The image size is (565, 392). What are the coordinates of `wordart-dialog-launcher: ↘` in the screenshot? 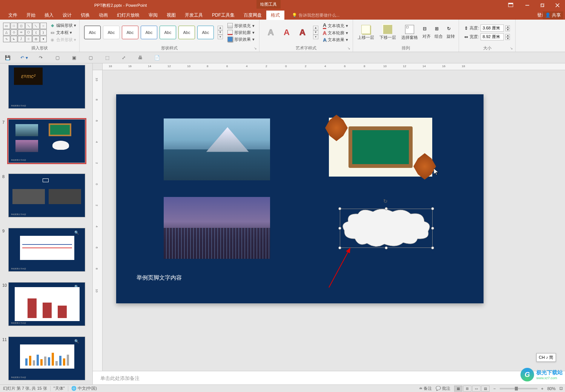 It's located at (350, 49).